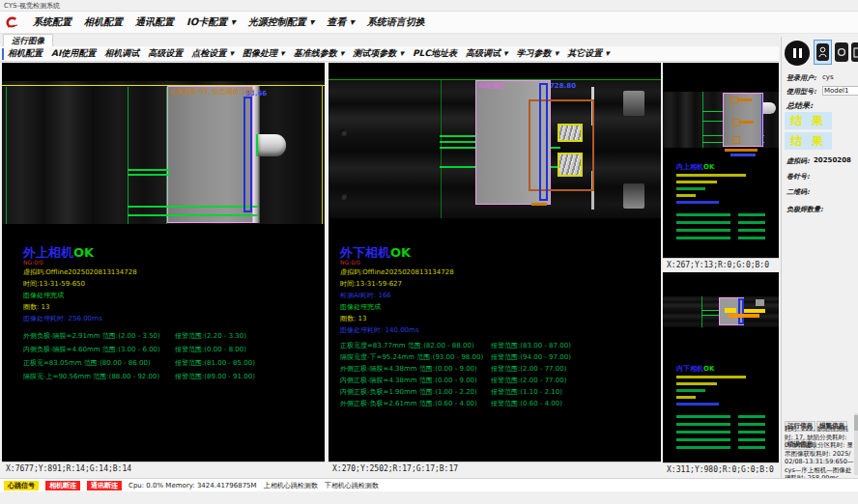 This screenshot has width=858, height=504. What do you see at coordinates (690, 167) in the screenshot?
I see `camera-name: 内上相机` at bounding box center [690, 167].